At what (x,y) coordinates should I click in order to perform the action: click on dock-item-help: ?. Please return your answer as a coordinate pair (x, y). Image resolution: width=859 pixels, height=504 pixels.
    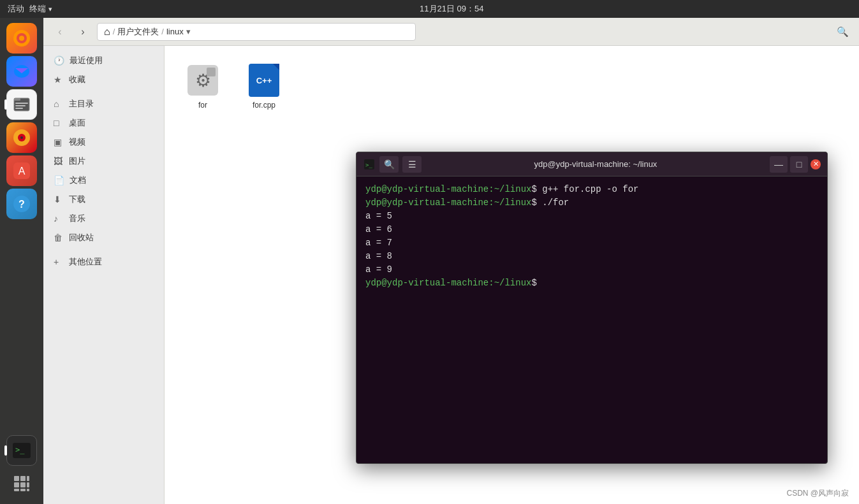
    Looking at the image, I should click on (22, 204).